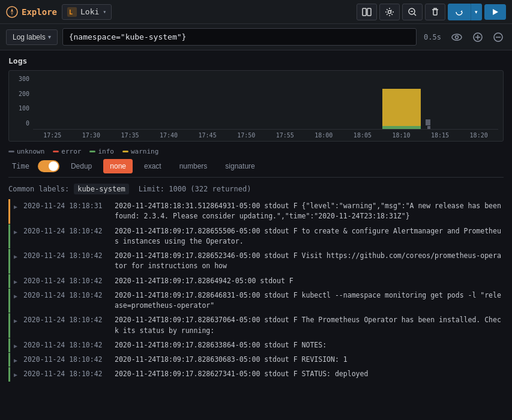  I want to click on log-row-msg: 2020-11-24T18:09:17.828637064-05:00 stdo…, so click(309, 325).